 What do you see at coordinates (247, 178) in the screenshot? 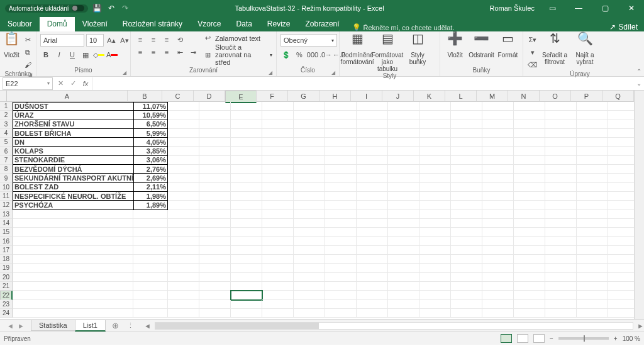
I see `cell-E9` at bounding box center [247, 178].